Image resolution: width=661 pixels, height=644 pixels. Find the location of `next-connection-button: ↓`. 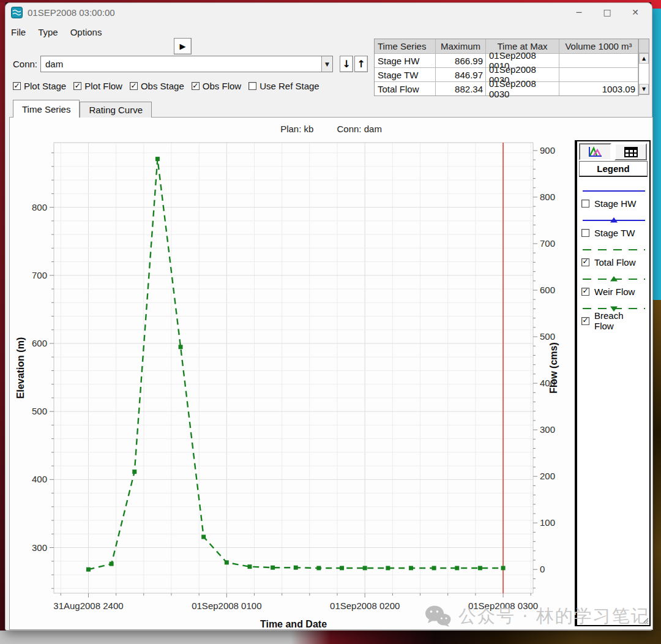

next-connection-button: ↓ is located at coordinates (346, 64).